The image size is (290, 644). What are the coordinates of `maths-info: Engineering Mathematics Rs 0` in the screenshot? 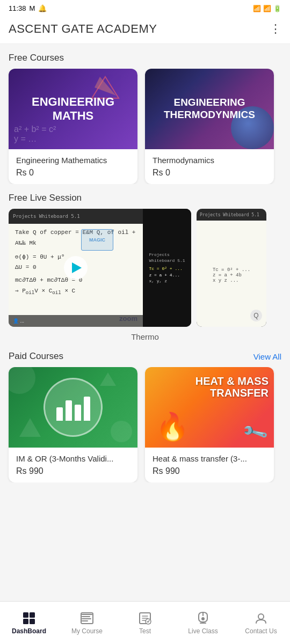 It's located at (73, 166).